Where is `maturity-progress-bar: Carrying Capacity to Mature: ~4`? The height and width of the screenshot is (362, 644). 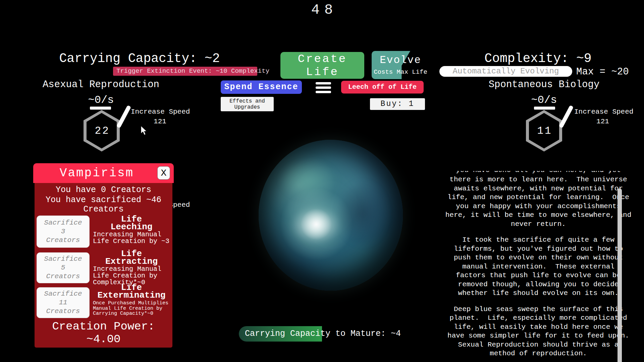
maturity-progress-bar: Carrying Capacity to Mature: ~4 is located at coordinates (324, 334).